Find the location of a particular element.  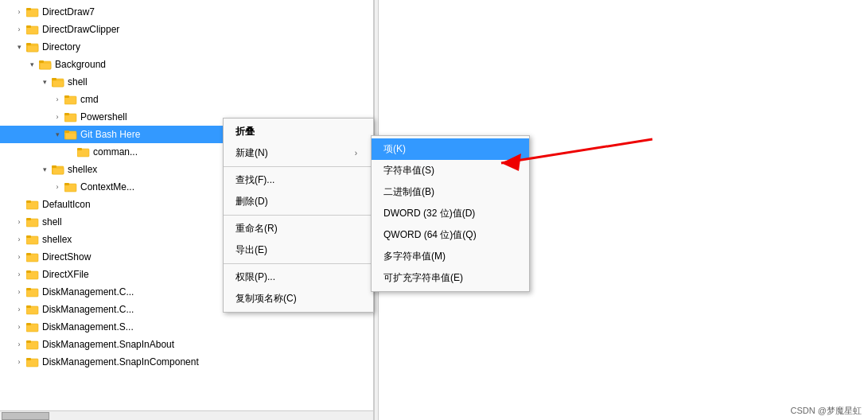

submenu-item-label: DWORD (32 位)值(D) is located at coordinates (430, 213).